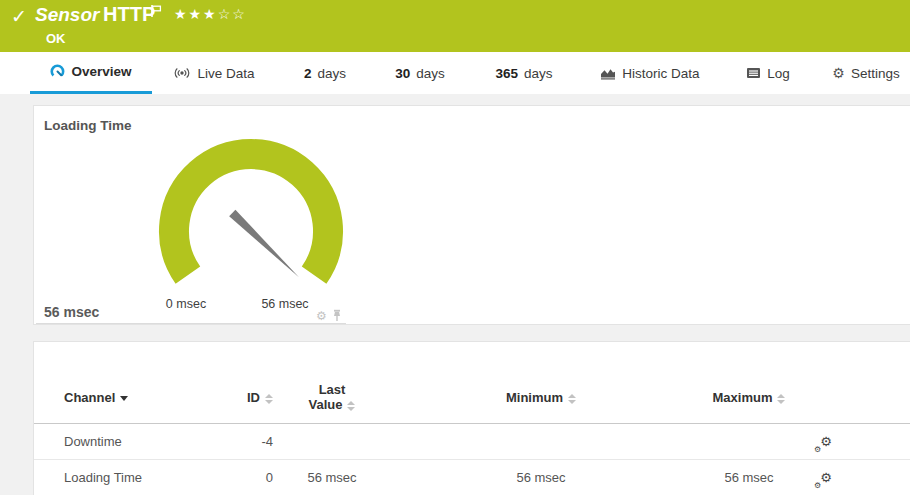 The width and height of the screenshot is (910, 495). I want to click on tab-log-label: Log, so click(778, 74).